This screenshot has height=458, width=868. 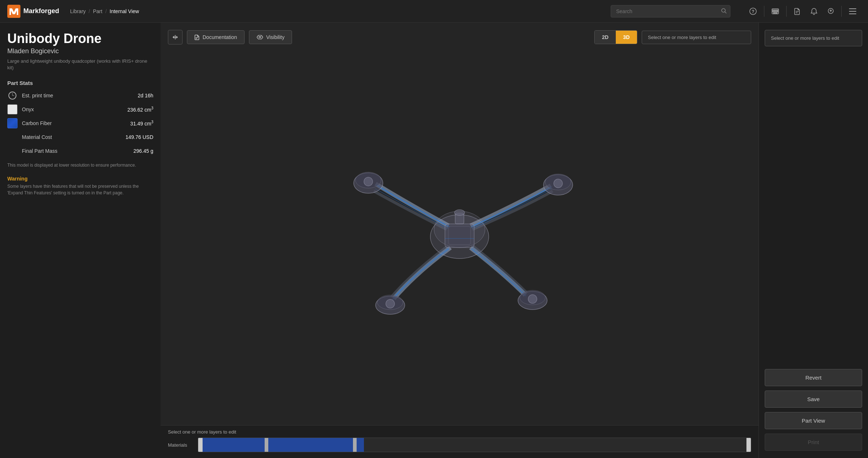 What do you see at coordinates (749, 445) in the screenshot?
I see `scrubber-handle-right` at bounding box center [749, 445].